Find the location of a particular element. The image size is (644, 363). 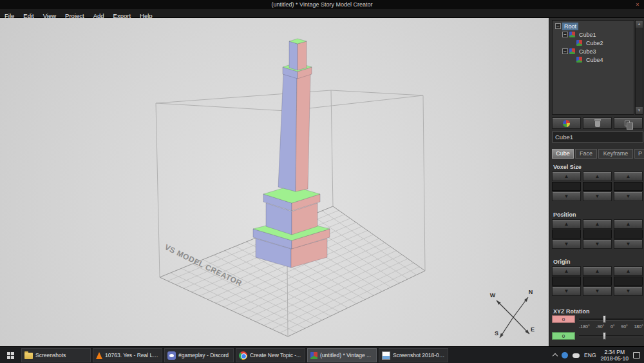

position-y-down-button: ▼ is located at coordinates (598, 244).